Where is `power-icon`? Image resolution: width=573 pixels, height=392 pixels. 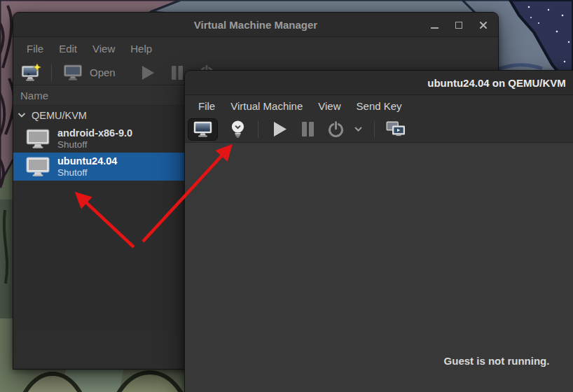
power-icon is located at coordinates (336, 129).